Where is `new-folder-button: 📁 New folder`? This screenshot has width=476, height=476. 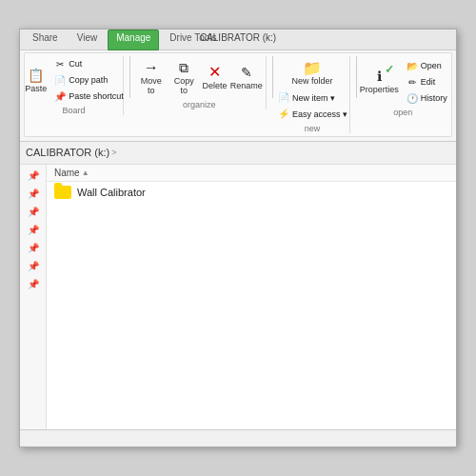
new-folder-button: 📁 New folder is located at coordinates (312, 72).